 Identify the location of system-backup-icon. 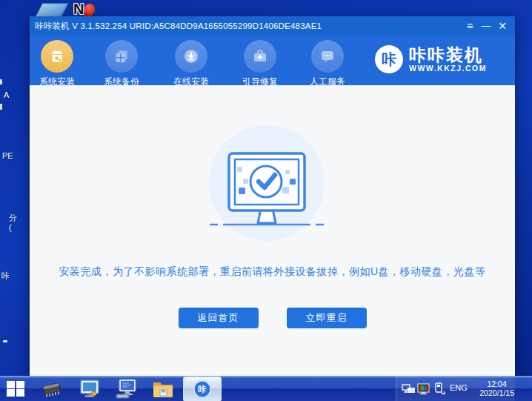
(122, 56).